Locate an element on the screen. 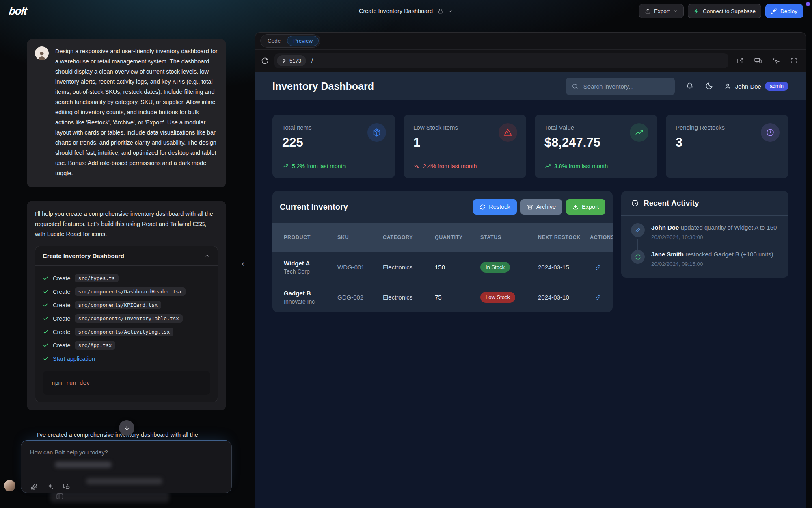  inventory-table-card: Current Inventory Restock Archive is located at coordinates (443, 252).